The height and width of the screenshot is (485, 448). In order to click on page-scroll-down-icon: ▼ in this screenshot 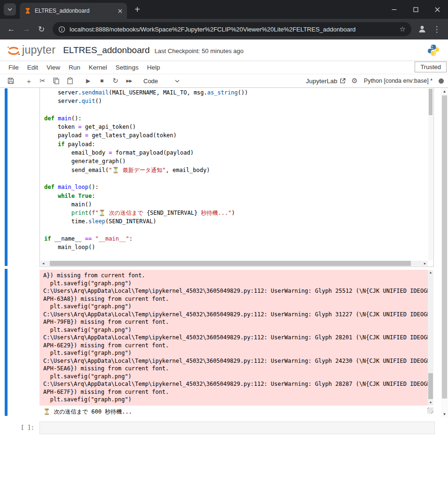, I will do `click(445, 415)`.